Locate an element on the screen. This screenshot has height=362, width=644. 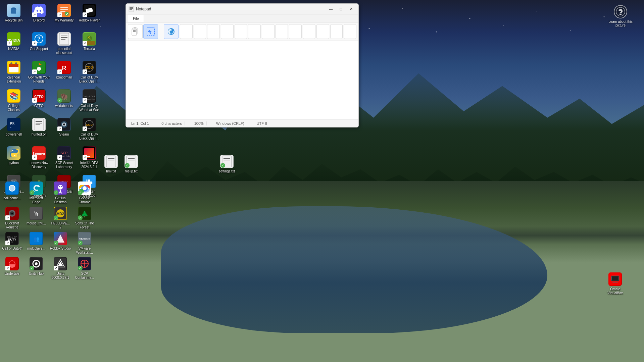
desktop-icon-vmware: VMware ✓ VMware Workstati... is located at coordinates (85, 243).